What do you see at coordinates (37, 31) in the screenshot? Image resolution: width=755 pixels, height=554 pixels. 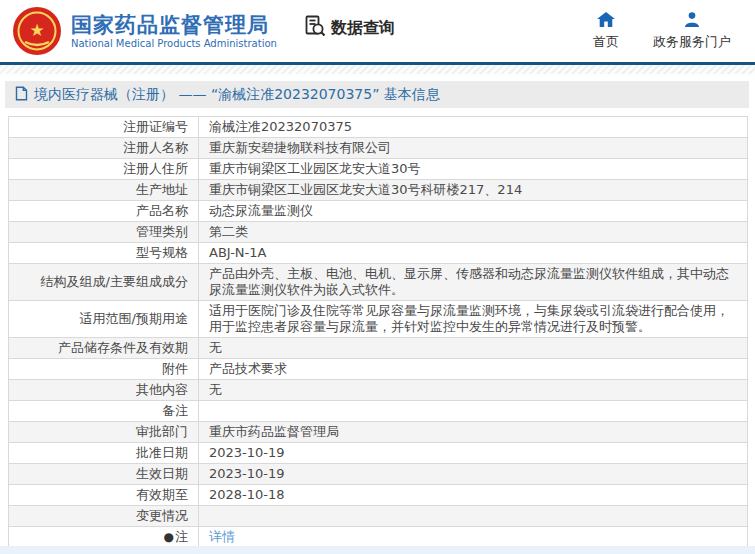 I see `nmpa-emblem-logo: ★` at bounding box center [37, 31].